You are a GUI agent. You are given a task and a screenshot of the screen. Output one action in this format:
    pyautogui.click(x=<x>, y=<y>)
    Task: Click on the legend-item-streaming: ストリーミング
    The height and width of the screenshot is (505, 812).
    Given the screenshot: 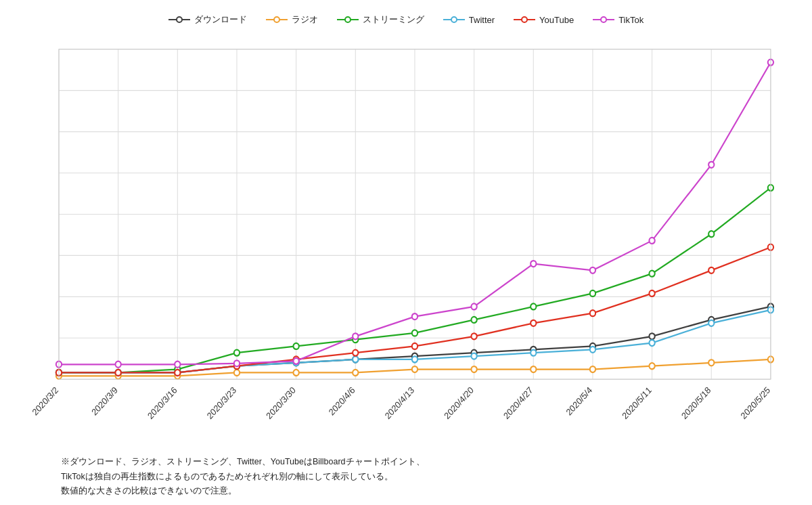 What is the action you would take?
    pyautogui.click(x=380, y=20)
    